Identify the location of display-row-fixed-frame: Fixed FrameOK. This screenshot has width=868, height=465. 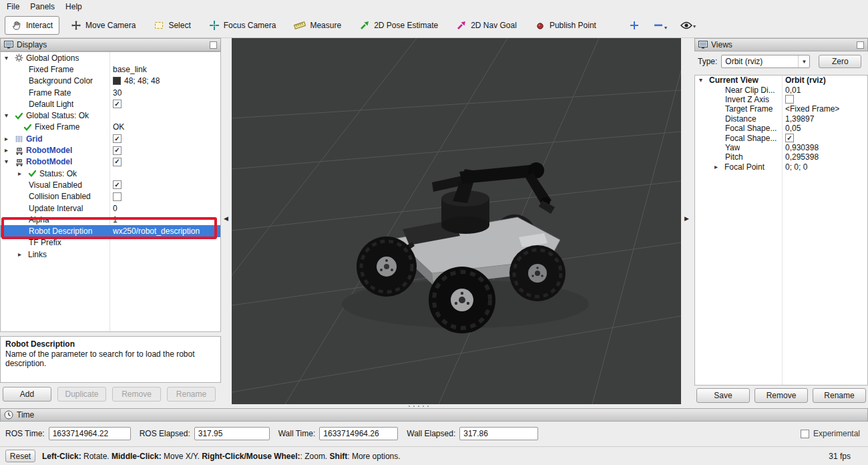
(111, 127).